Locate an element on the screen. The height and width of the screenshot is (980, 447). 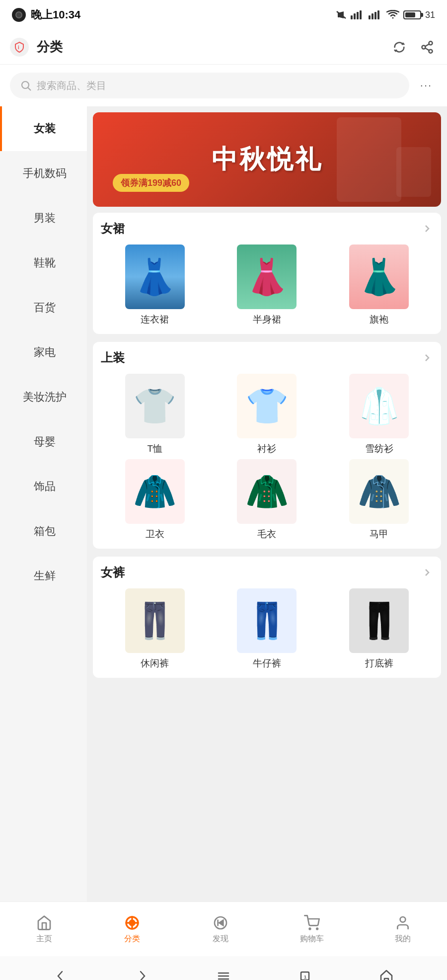
banner-main-text: 中秋悦礼 is located at coordinates (267, 160).